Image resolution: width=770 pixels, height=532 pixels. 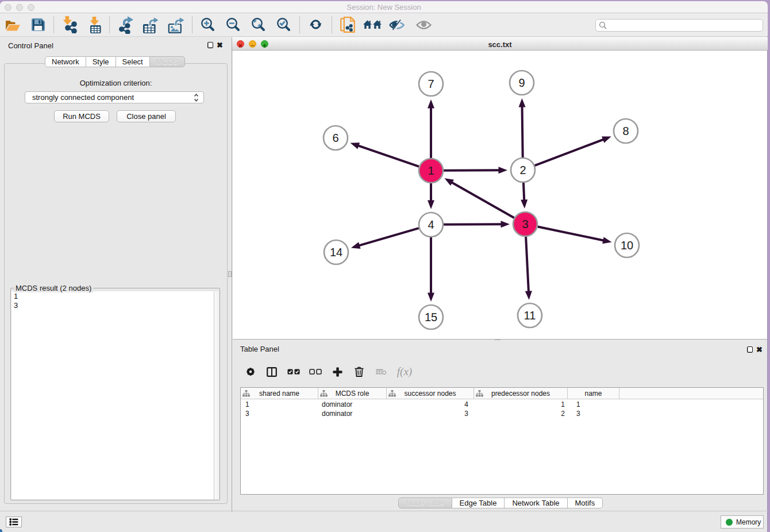 I want to click on memory-button: Memory, so click(x=742, y=522).